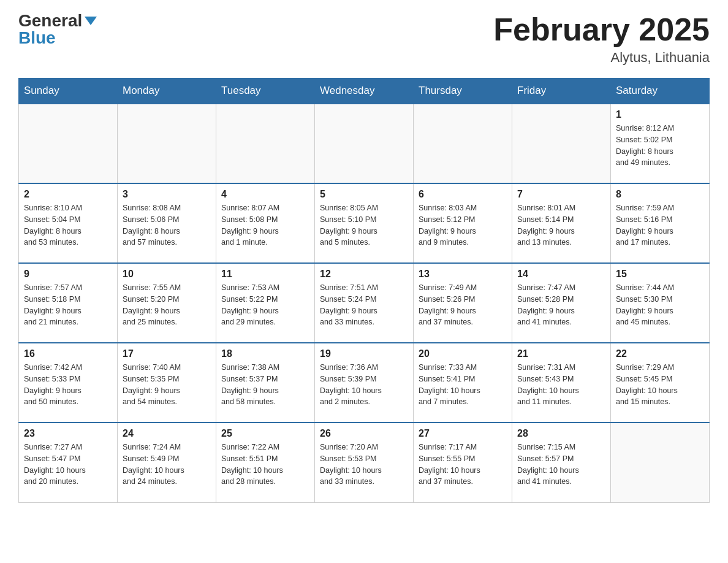  What do you see at coordinates (602, 29) in the screenshot?
I see `month-title: February 2025` at bounding box center [602, 29].